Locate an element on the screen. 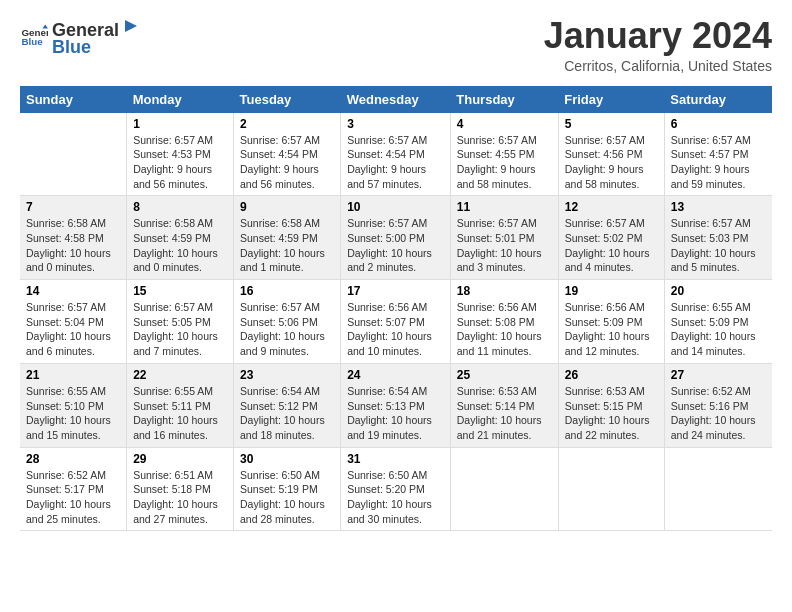 The width and height of the screenshot is (792, 612). day-info: Sunrise: 6:57 AMSunset: 4:56 PMDaylight:… is located at coordinates (612, 162).